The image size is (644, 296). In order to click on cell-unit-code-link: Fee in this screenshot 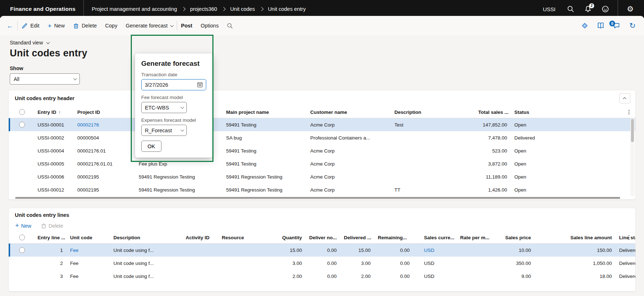, I will do `click(88, 250)`.